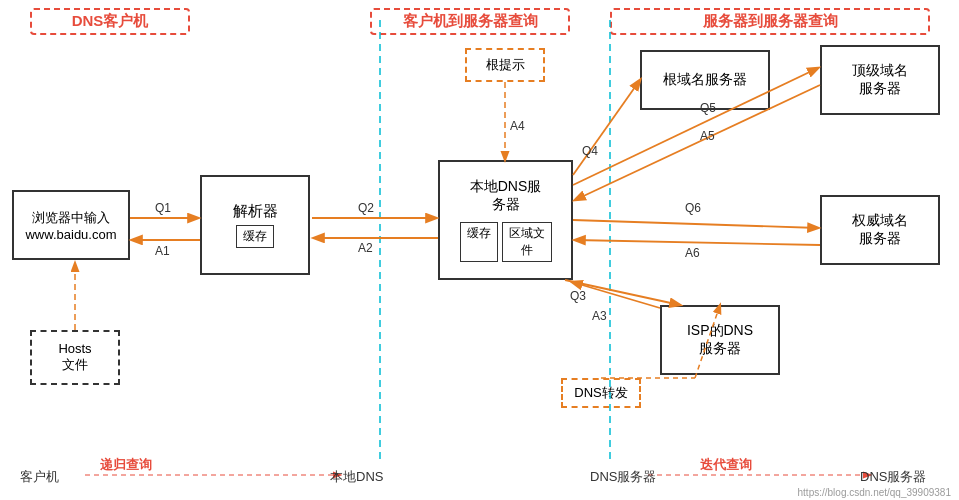 The height and width of the screenshot is (500, 959). Describe the element at coordinates (874, 492) in the screenshot. I see `watermark: https://blog.csdn.net/qq_39909381` at that location.